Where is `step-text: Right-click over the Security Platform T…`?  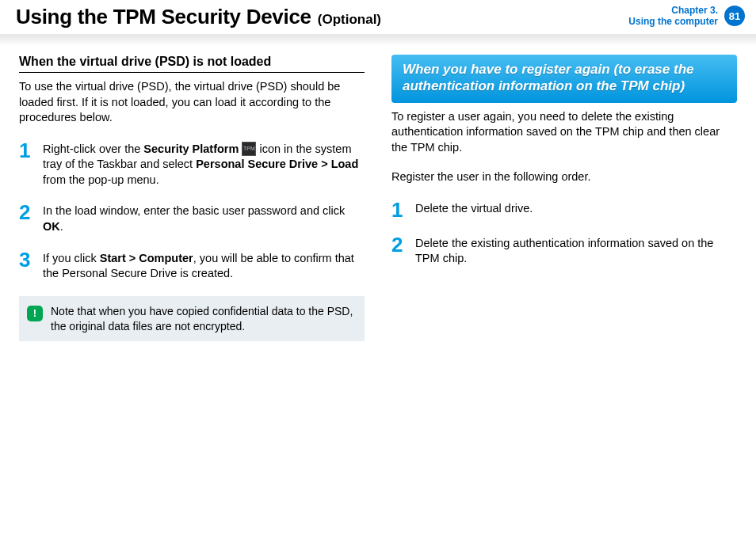
step-text: Right-click over the Security Platform T… is located at coordinates (204, 165).